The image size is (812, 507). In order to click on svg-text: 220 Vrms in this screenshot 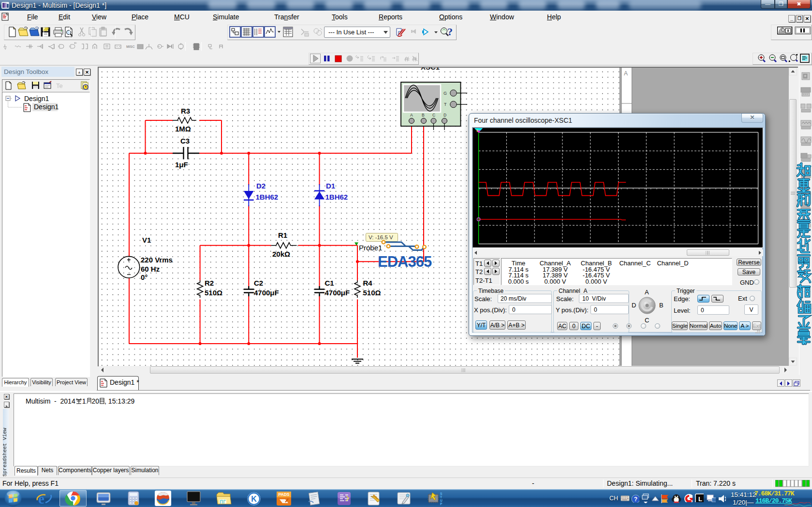, I will do `click(157, 260)`.